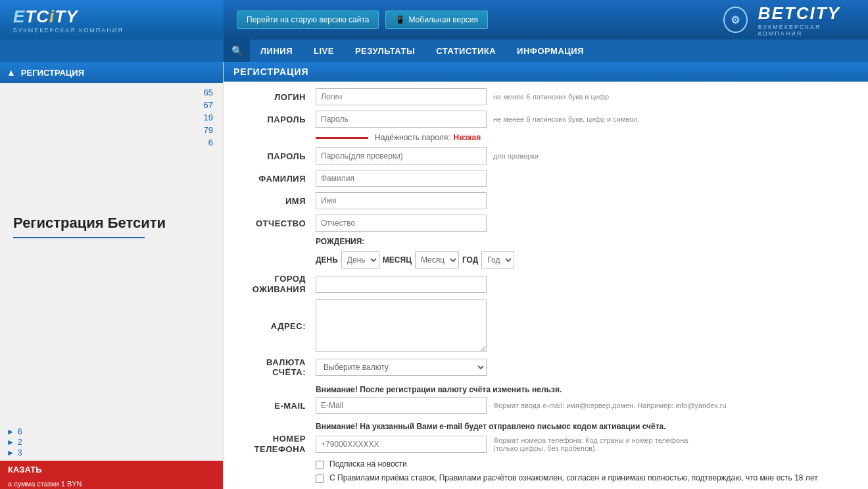  Describe the element at coordinates (401, 201) in the screenshot. I see `firstname-input` at that location.